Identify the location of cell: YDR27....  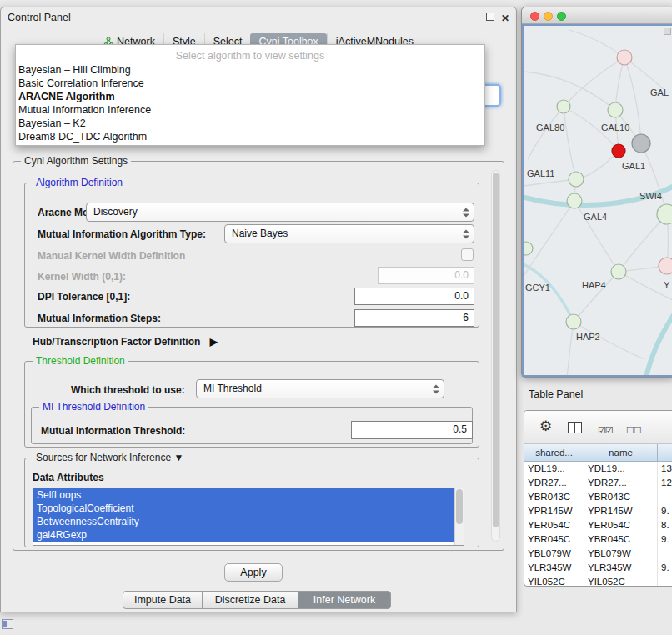
(621, 483).